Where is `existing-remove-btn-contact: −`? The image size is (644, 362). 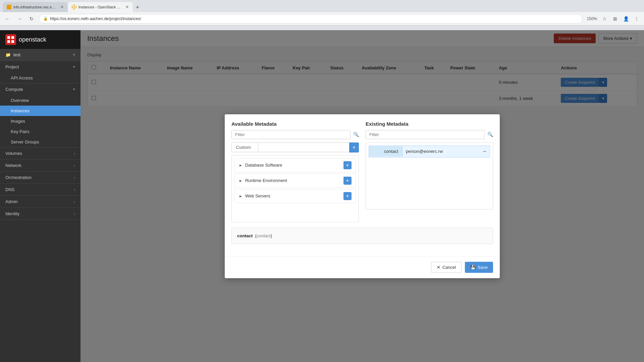 existing-remove-btn-contact: − is located at coordinates (484, 152).